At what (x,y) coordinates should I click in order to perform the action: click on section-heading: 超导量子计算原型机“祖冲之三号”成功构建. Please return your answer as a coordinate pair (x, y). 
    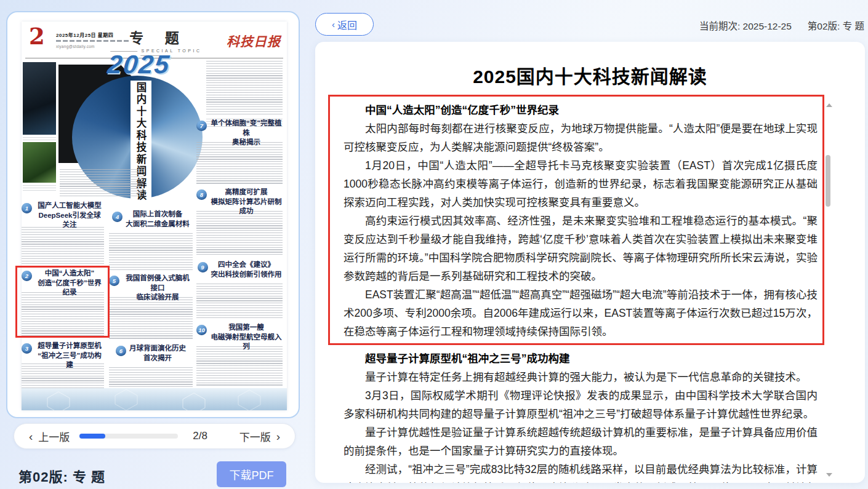
    Looking at the image, I should click on (581, 359).